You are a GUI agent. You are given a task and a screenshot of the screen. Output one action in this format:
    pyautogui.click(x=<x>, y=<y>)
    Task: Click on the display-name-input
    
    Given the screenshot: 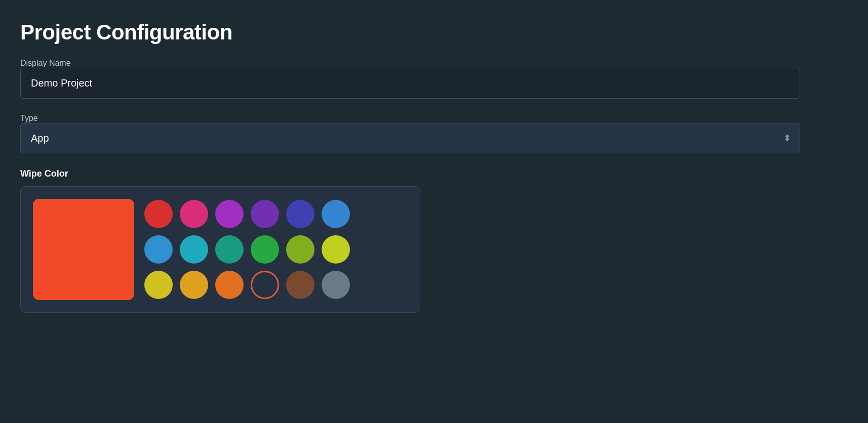 What is the action you would take?
    pyautogui.click(x=410, y=83)
    